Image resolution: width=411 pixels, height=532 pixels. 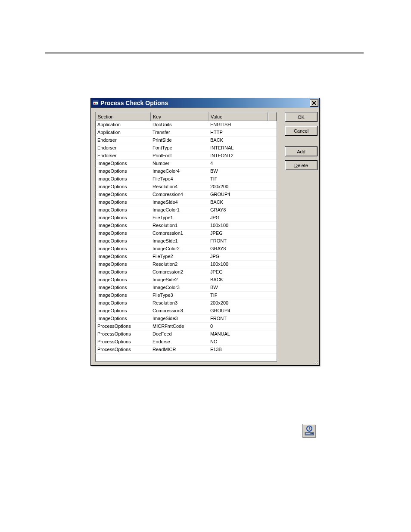 What do you see at coordinates (238, 272) in the screenshot?
I see `cell-value: JPEG` at bounding box center [238, 272].